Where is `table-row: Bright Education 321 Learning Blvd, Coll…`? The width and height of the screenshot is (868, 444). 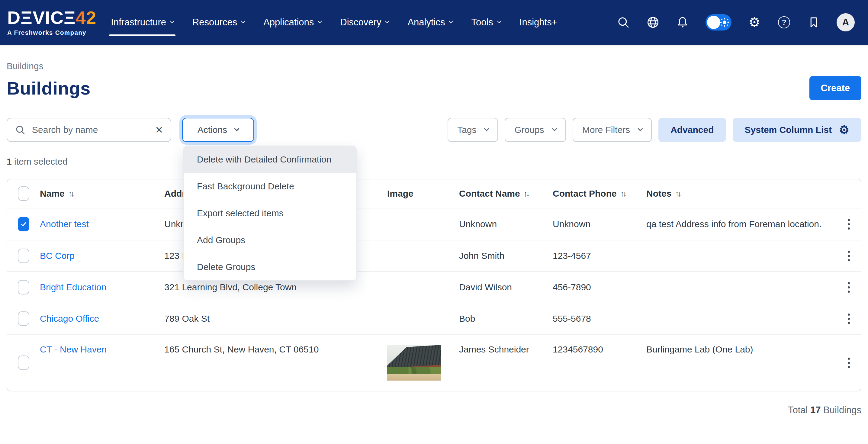 table-row: Bright Education 321 Learning Blvd, Coll… is located at coordinates (434, 287).